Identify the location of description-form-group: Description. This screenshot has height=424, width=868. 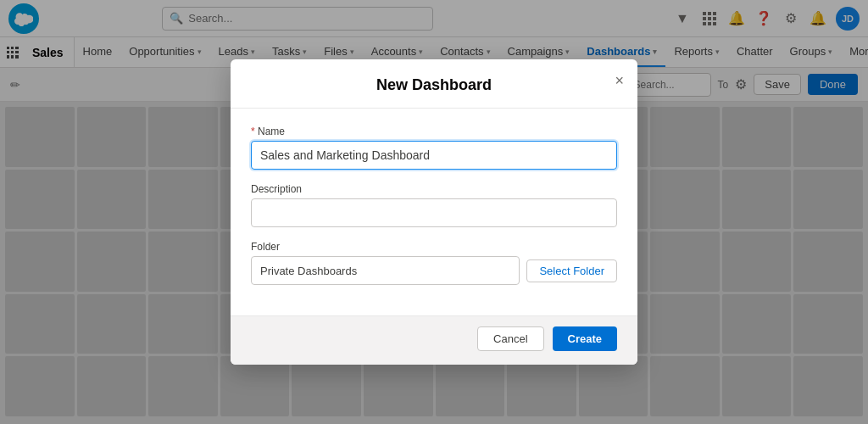
(434, 205).